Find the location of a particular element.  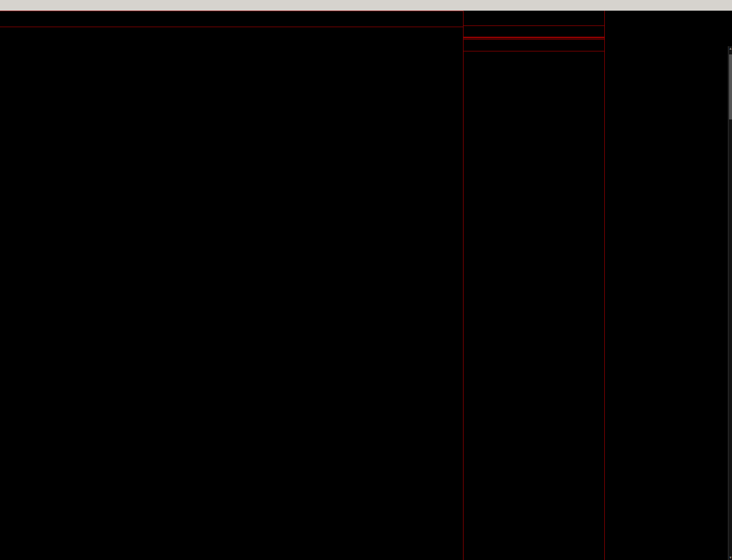

weicha-value is located at coordinates (576, 31).